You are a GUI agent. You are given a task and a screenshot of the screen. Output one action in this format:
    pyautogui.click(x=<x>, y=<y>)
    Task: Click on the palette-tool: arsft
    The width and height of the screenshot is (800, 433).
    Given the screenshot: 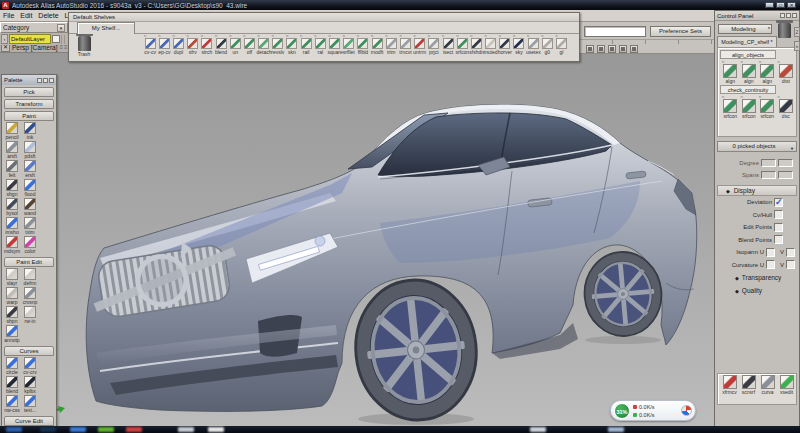 What is the action you would take?
    pyautogui.click(x=12, y=150)
    